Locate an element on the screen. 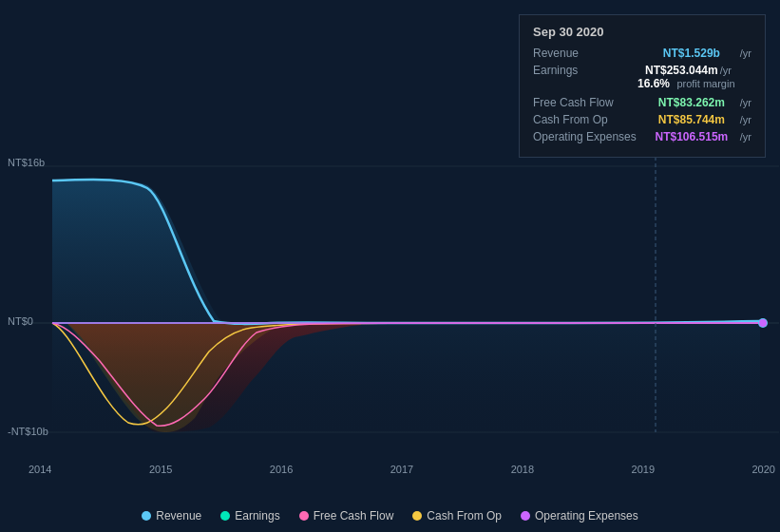 The width and height of the screenshot is (780, 532). y-axis-zero-label: NT$0 is located at coordinates (21, 321).